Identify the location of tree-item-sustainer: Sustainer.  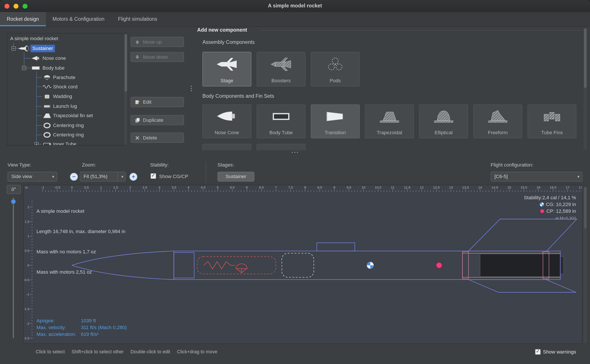
(67, 49).